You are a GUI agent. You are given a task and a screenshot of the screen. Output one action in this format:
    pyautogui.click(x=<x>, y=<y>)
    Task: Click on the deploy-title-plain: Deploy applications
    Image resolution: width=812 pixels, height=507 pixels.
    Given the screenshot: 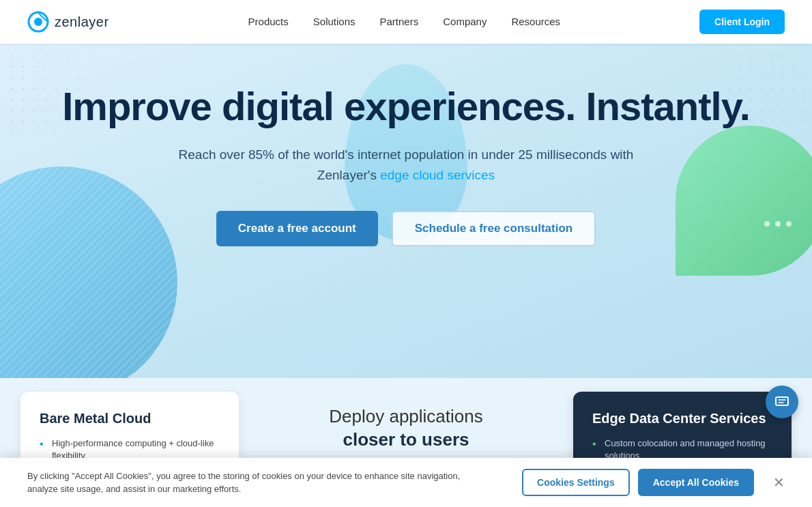 What is the action you would take?
    pyautogui.click(x=405, y=416)
    